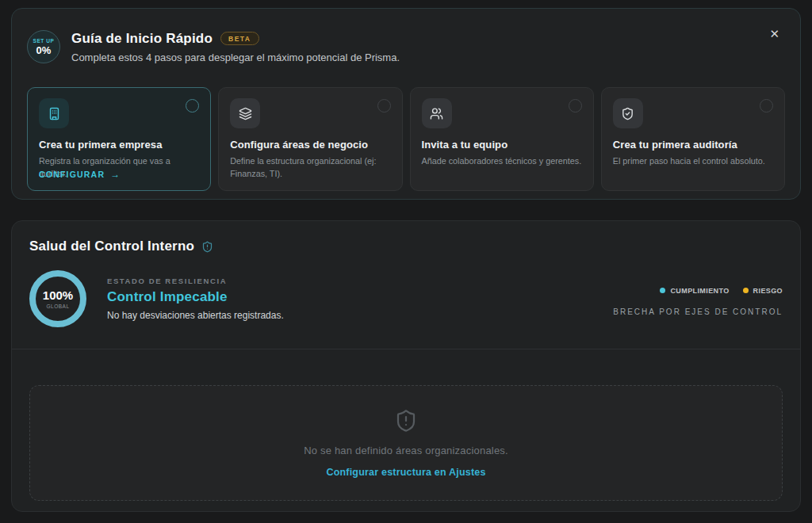  What do you see at coordinates (693, 161) in the screenshot?
I see `step-description: El primer paso hacia el control absoluto…` at bounding box center [693, 161].